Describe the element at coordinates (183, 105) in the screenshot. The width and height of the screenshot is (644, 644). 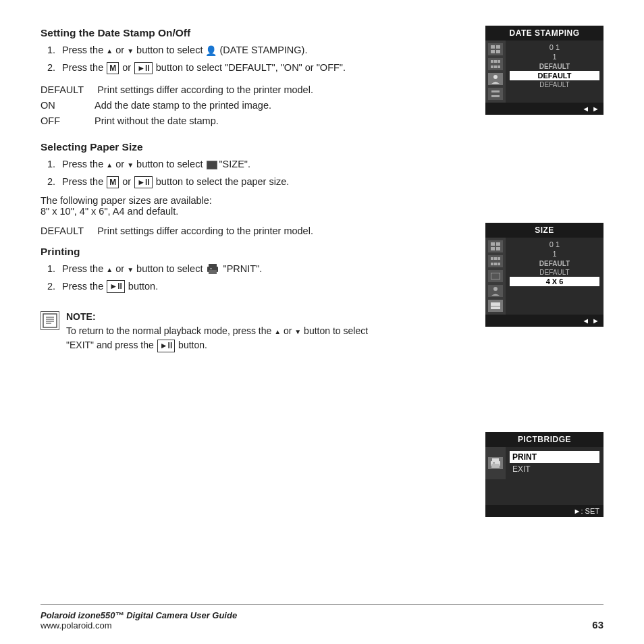
I see `def-desc-on: Add the date stamp to the printed image.` at that location.